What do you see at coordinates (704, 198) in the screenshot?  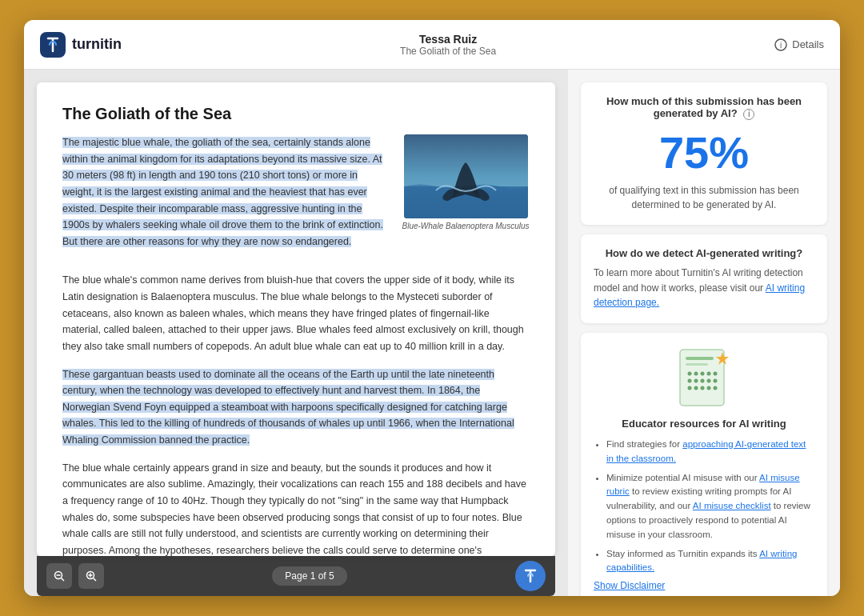 I see `ai-description: of qualifying text in this submission ha…` at bounding box center [704, 198].